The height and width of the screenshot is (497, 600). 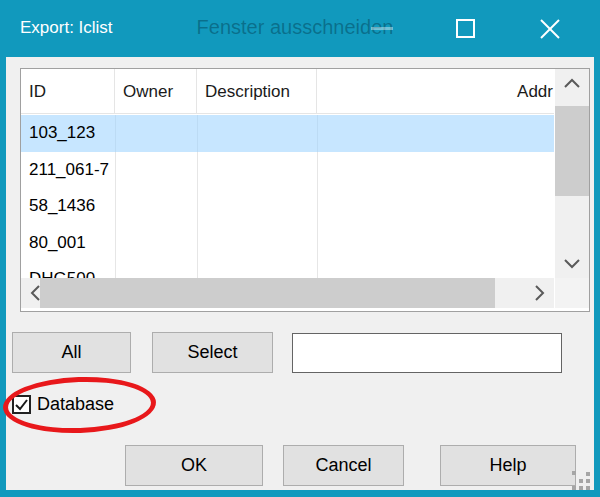 I want to click on database-checkbox, so click(x=22, y=404).